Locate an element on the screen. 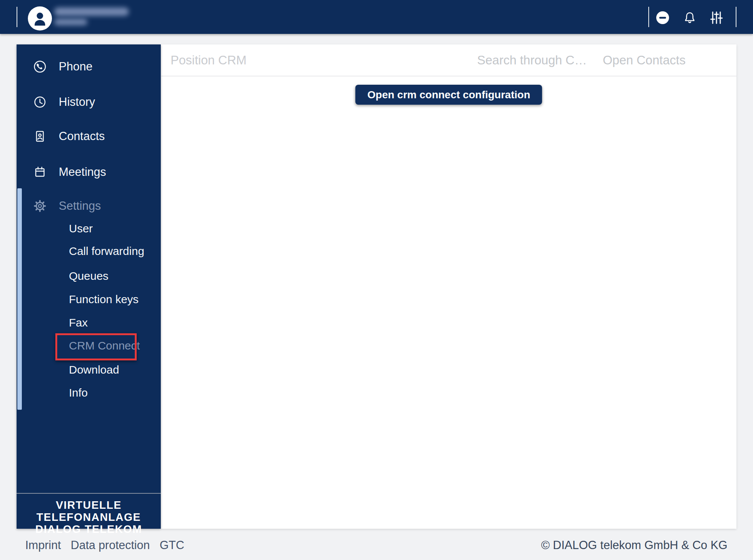 Image resolution: width=753 pixels, height=560 pixels. sidebar-item-phone: Phone is located at coordinates (89, 67).